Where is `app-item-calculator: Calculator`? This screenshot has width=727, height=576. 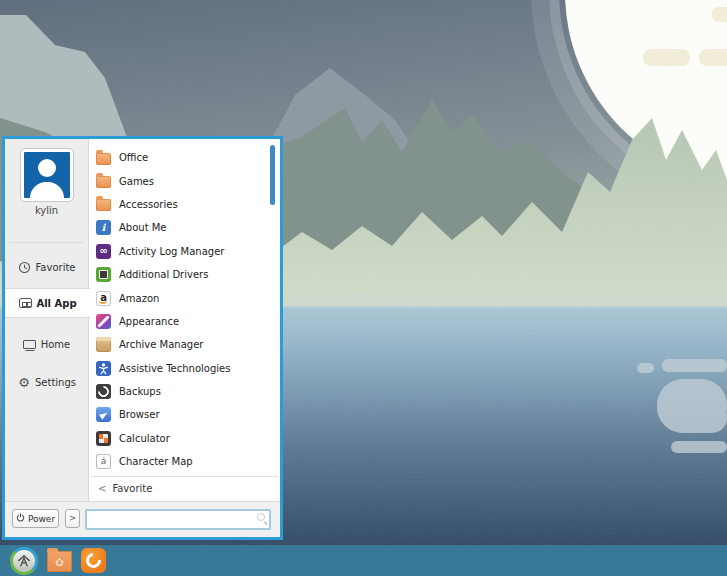
app-item-calculator: Calculator is located at coordinates (184, 438).